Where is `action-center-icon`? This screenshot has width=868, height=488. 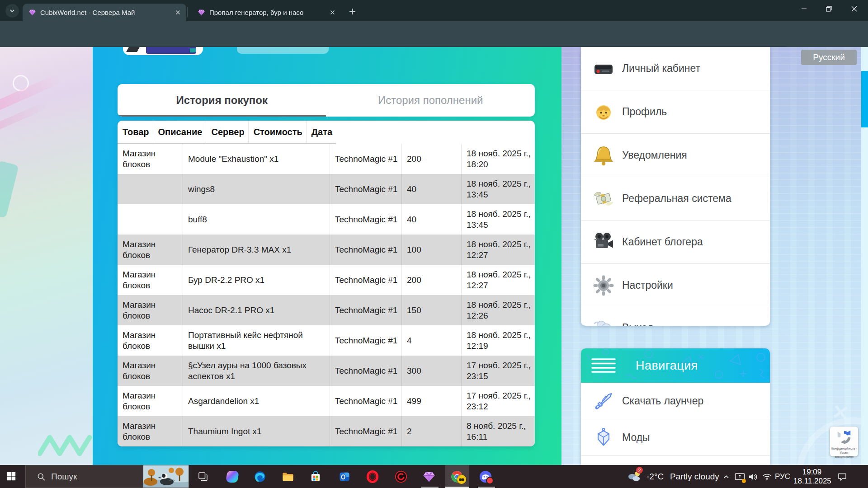 action-center-icon is located at coordinates (842, 477).